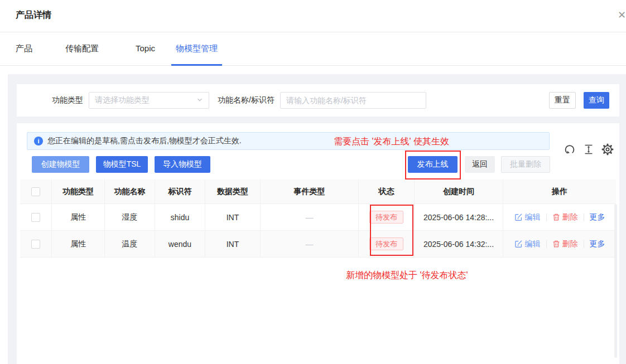 The height and width of the screenshot is (364, 626). What do you see at coordinates (78, 192) in the screenshot?
I see `header-function-type: 功能类型` at bounding box center [78, 192].